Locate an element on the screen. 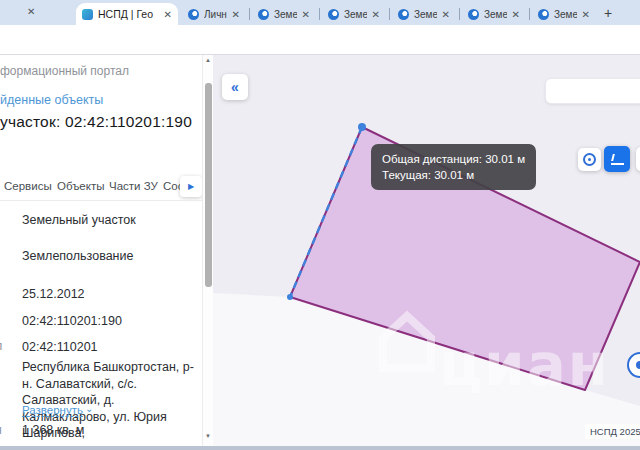  measure-distance-tool-button is located at coordinates (617, 159).